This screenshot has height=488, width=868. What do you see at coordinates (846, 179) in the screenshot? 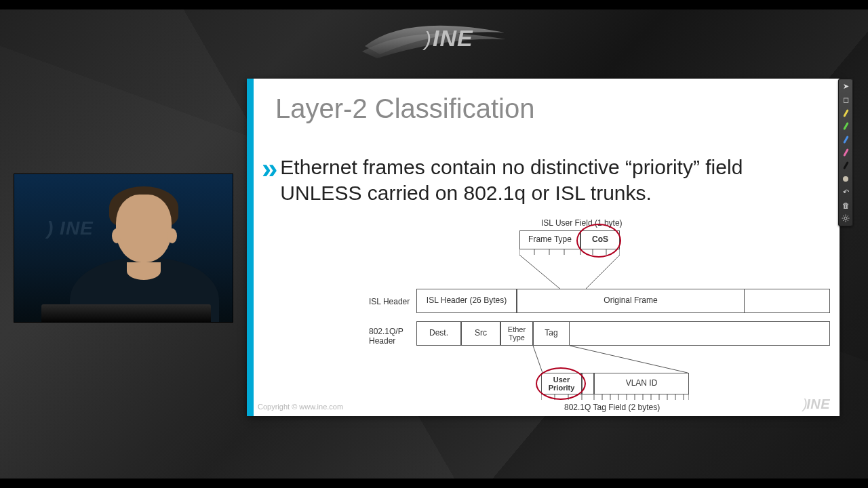
I see `eraser-icon` at bounding box center [846, 179].